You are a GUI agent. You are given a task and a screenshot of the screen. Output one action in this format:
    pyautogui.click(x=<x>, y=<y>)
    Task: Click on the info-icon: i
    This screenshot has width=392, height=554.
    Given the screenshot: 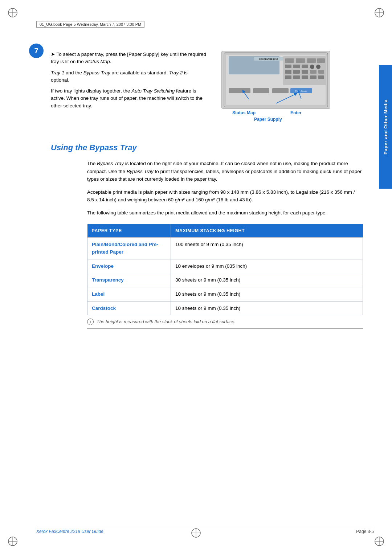 What is the action you would take?
    pyautogui.click(x=90, y=322)
    